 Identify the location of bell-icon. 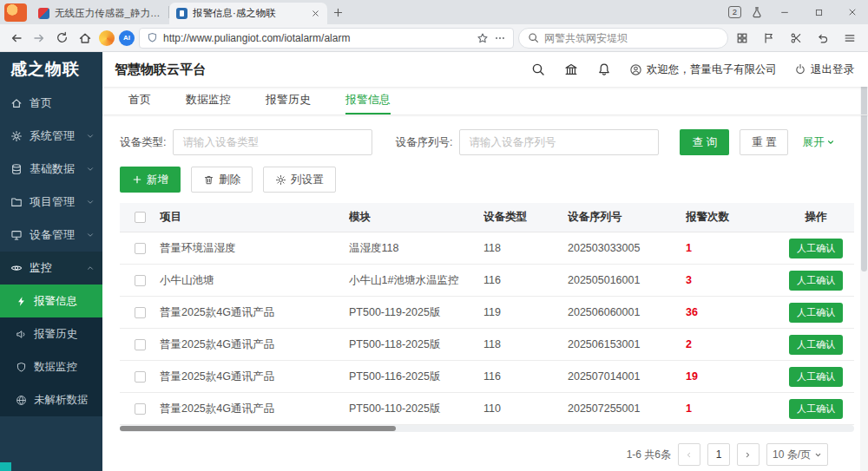
(604, 69).